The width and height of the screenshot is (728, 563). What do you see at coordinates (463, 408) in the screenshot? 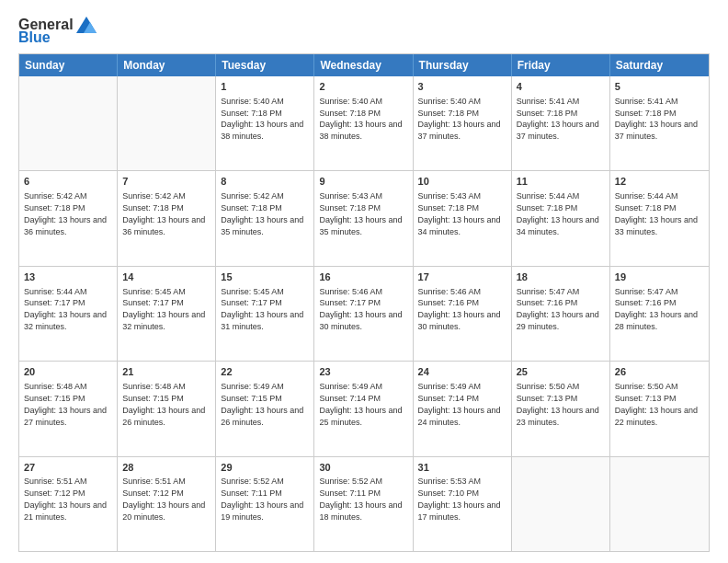
I see `calendar-cell: 24Sunrise: 5:49 AM Sunset: 7:14 PM Dayli…` at bounding box center [463, 408].